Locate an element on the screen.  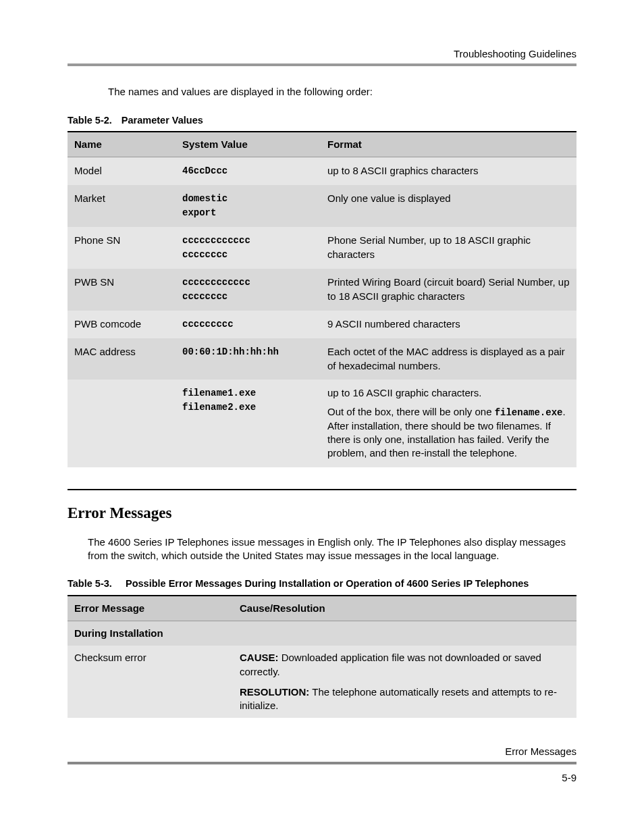
row-name: Model is located at coordinates (122, 172).